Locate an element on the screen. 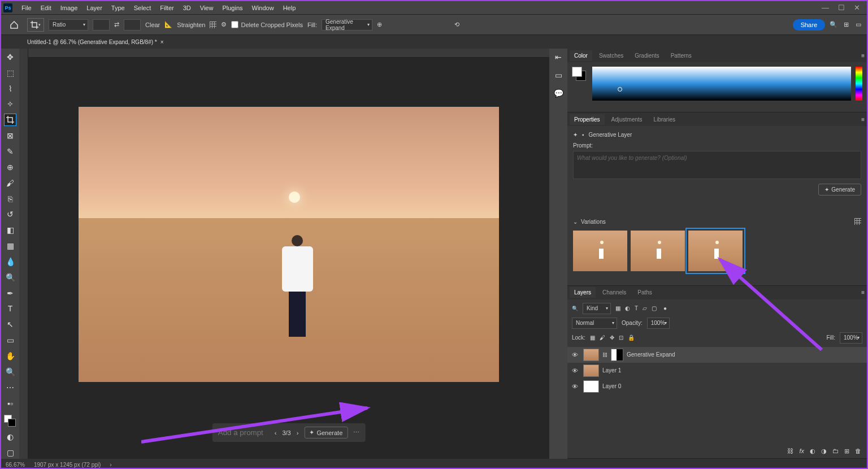 This screenshot has height=469, width=868. tab-properties: Properties is located at coordinates (587, 120).